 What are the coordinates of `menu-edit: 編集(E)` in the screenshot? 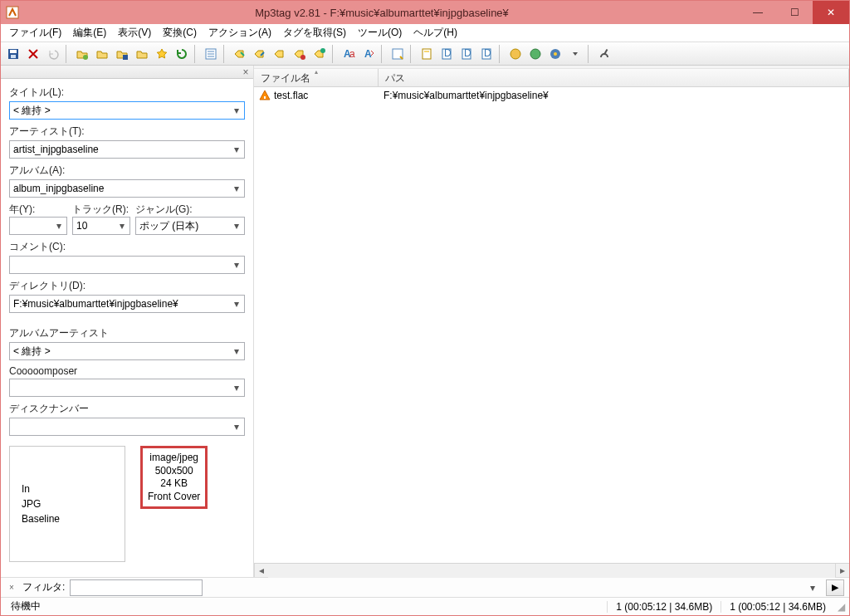 It's located at (90, 33).